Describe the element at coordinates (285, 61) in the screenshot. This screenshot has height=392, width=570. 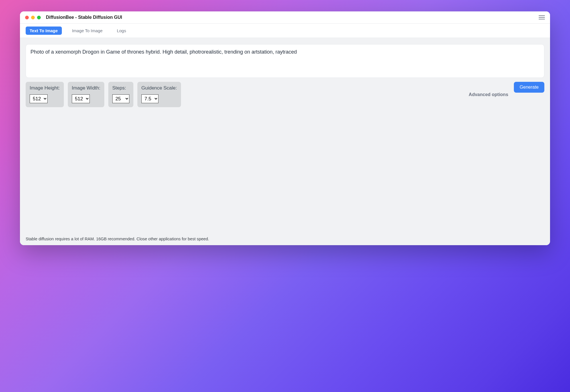
I see `prompt-input` at that location.